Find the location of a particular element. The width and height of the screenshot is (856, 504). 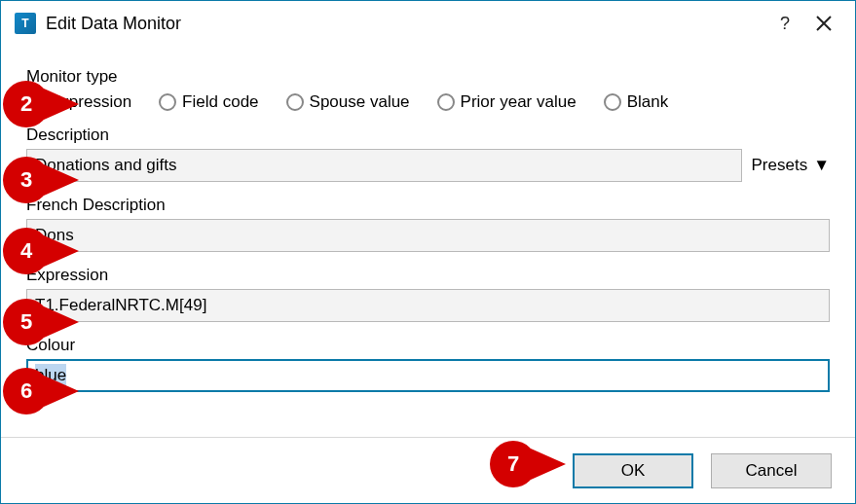

radio-label: Expression is located at coordinates (91, 102).